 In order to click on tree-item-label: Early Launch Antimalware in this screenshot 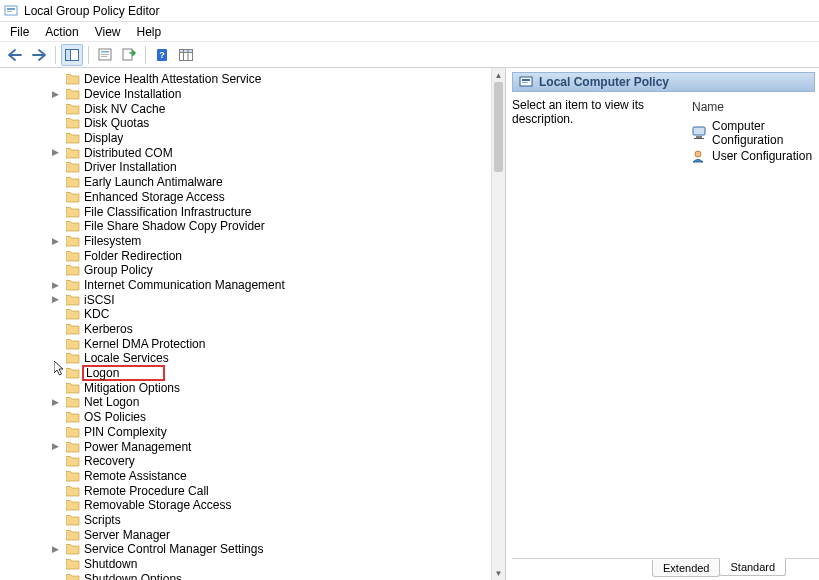, I will do `click(154, 182)`.